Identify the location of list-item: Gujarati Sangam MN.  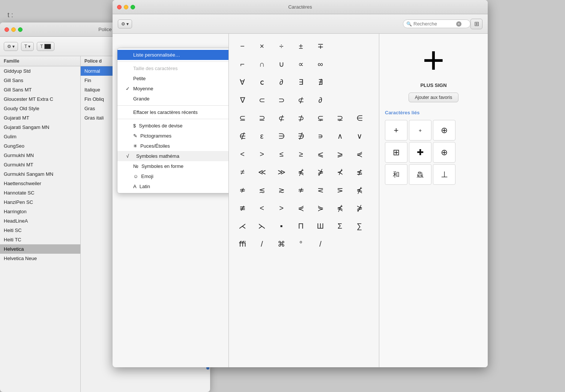
(40, 127).